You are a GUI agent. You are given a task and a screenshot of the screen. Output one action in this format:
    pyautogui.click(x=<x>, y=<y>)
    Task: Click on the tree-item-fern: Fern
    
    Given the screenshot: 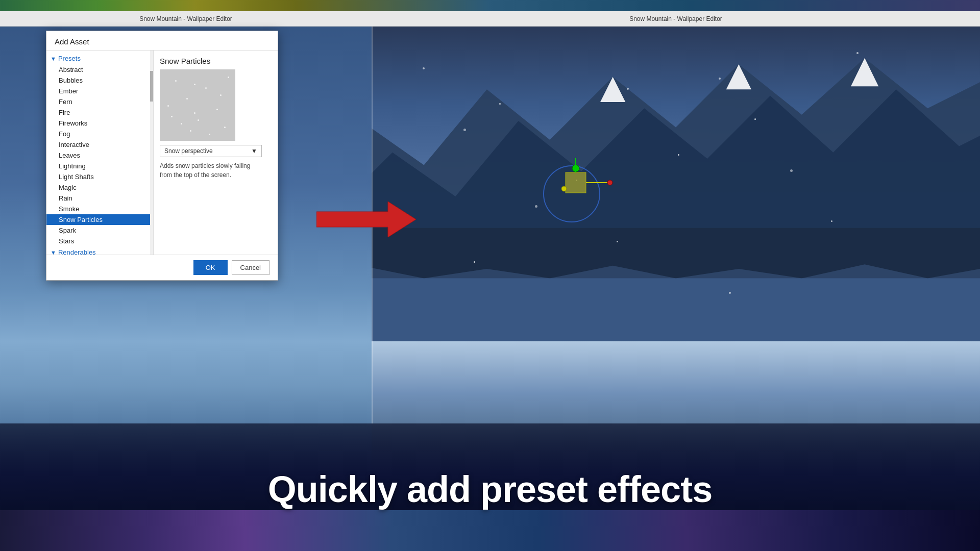 What is the action you would take?
    pyautogui.click(x=100, y=102)
    